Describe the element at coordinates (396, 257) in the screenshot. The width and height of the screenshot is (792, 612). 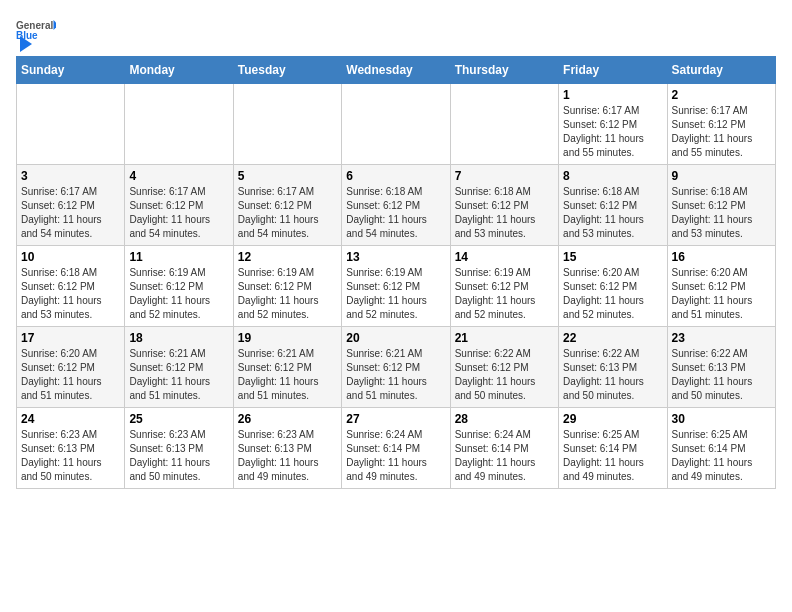
I see `day-number: 13` at that location.